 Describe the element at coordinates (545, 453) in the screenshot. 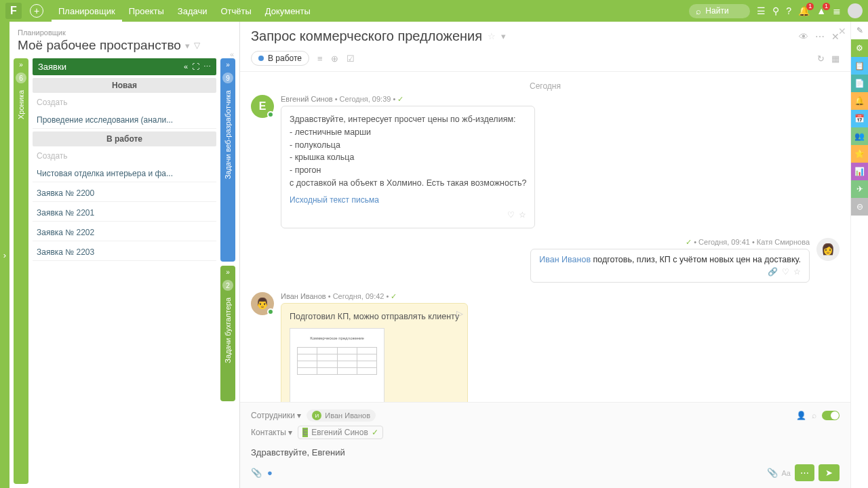

I see `message-input` at that location.